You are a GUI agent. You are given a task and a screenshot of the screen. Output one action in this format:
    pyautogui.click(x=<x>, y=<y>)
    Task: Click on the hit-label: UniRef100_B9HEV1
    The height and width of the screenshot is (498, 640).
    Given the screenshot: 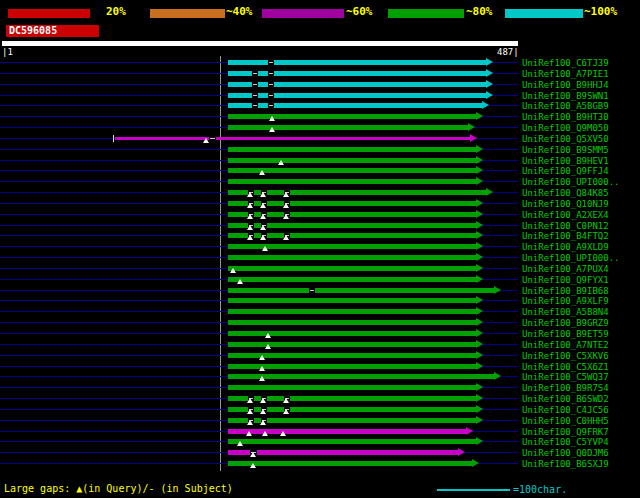 What is the action you would take?
    pyautogui.click(x=566, y=161)
    